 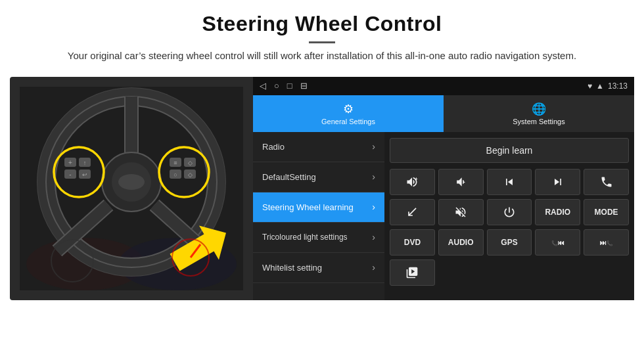 What do you see at coordinates (509, 242) in the screenshot?
I see `controls-row-3: DVD AUDIO GPS 📞 ⏮` at bounding box center [509, 242].